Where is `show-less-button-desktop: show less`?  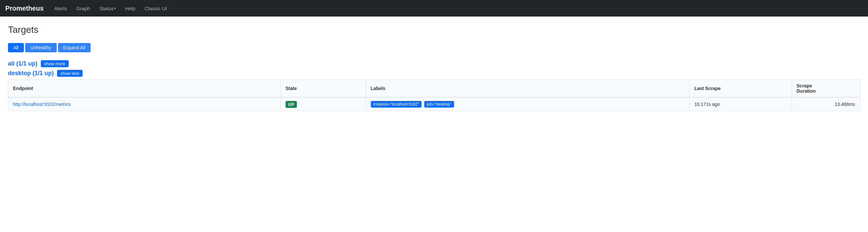
show-less-button-desktop: show less is located at coordinates (70, 73).